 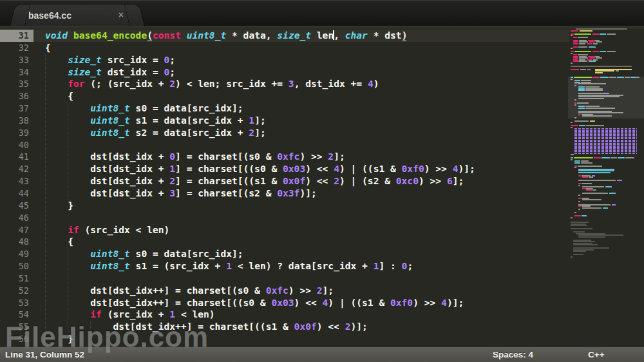 I want to click on code-line: 49 uint8_t s0 = data[src_idx];, so click(x=285, y=254).